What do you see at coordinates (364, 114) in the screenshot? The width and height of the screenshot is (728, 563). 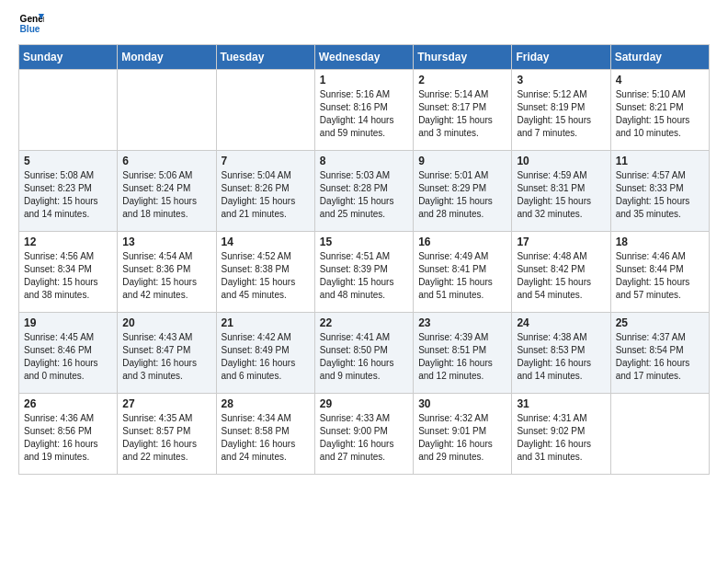 I see `day-info: Sunrise: 5:16 AM Sunset: 8:16 PM Dayligh…` at bounding box center [364, 114].